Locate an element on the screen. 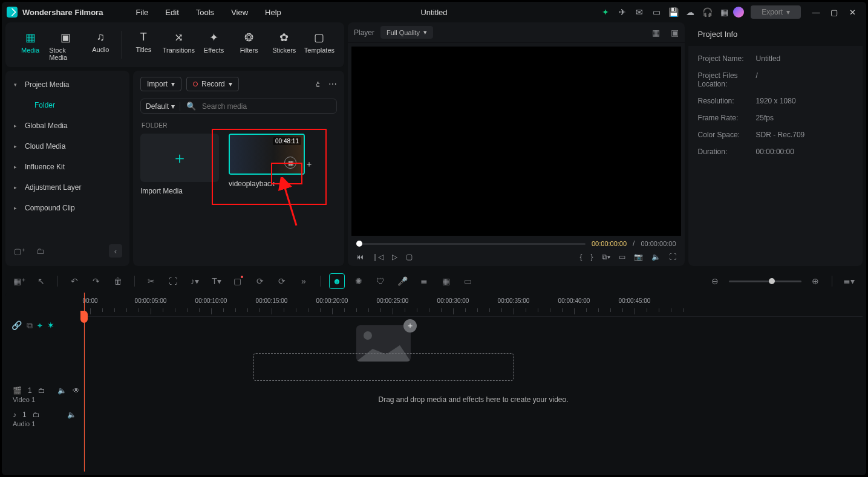 The width and height of the screenshot is (868, 477). delete-icon: 🗑 is located at coordinates (118, 281).